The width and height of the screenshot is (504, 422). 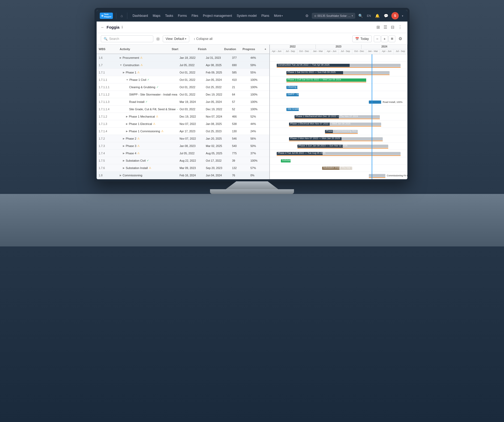 I want to click on search-box: 🔍 Search, so click(x=127, y=39).